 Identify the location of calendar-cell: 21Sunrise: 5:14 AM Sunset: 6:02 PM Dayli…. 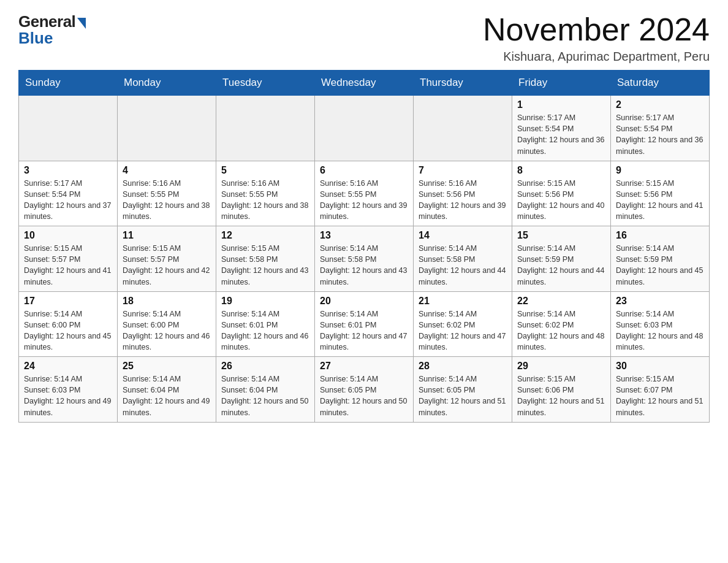
(463, 324).